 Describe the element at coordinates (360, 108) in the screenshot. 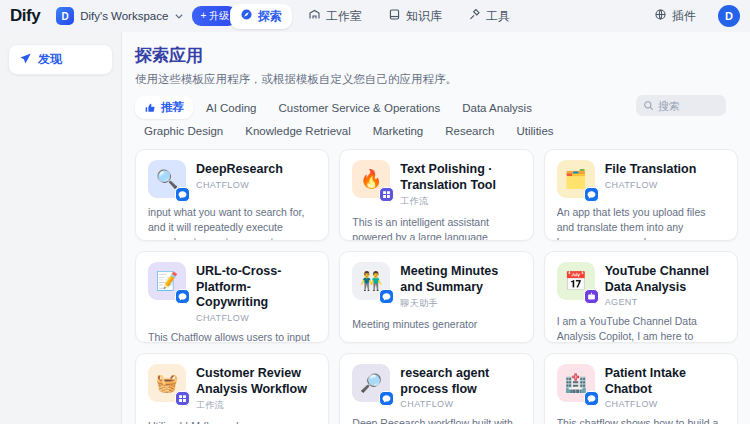

I see `filter-tab-label: Customer Service & Operations` at that location.